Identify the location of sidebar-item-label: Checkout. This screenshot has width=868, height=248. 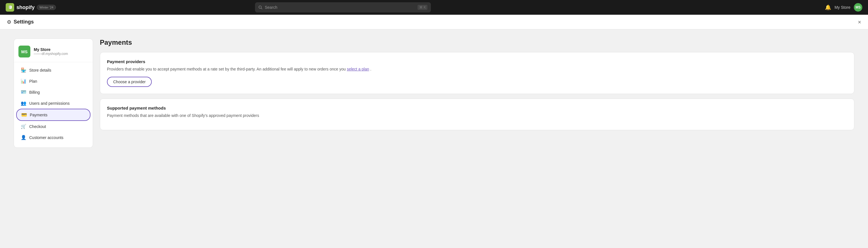
(38, 127).